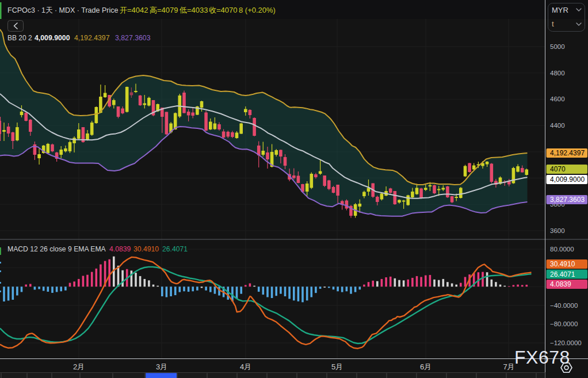 This screenshot has height=378, width=588. Describe the element at coordinates (560, 10) in the screenshot. I see `svg-text: MYR` at that location.